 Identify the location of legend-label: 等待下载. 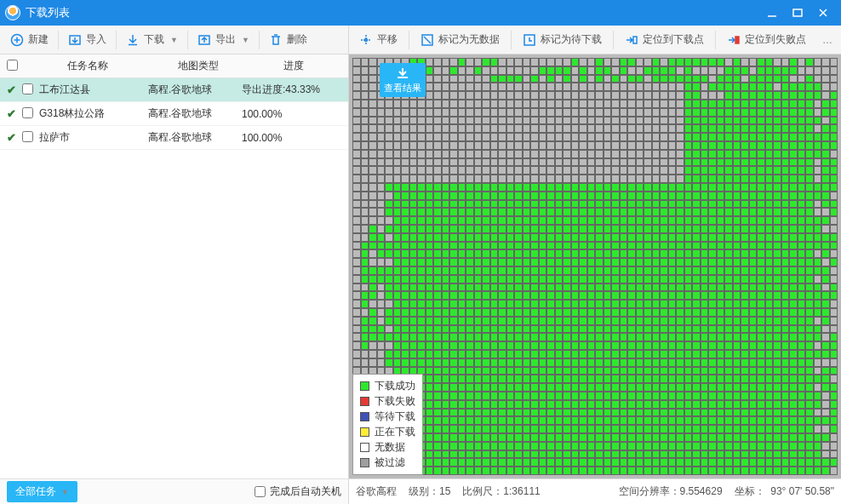
(395, 417).